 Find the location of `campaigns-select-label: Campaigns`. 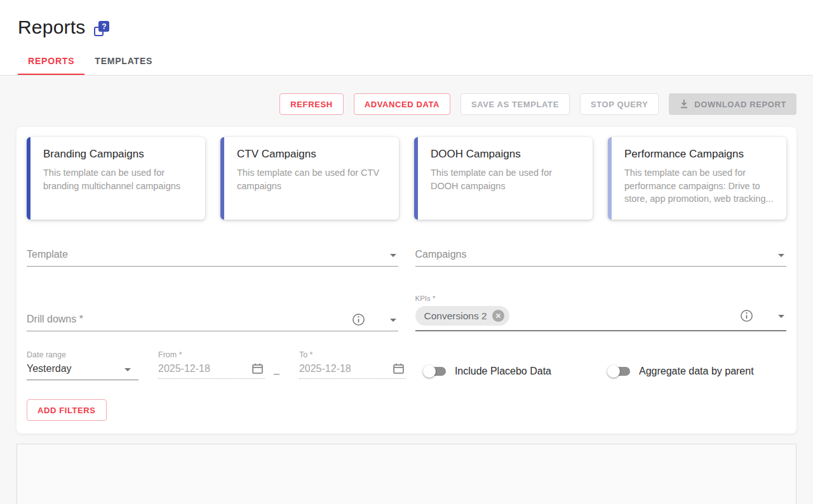

campaigns-select-label: Campaigns is located at coordinates (441, 255).